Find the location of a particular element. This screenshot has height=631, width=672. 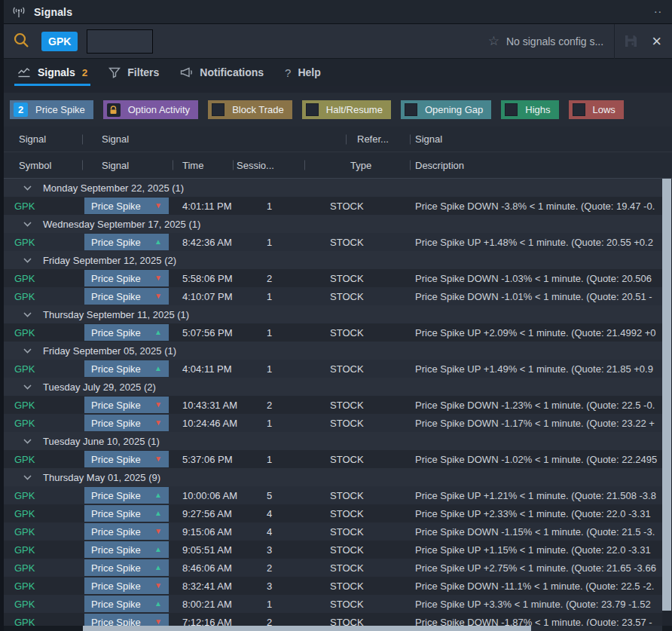

close-icon: × is located at coordinates (657, 41).